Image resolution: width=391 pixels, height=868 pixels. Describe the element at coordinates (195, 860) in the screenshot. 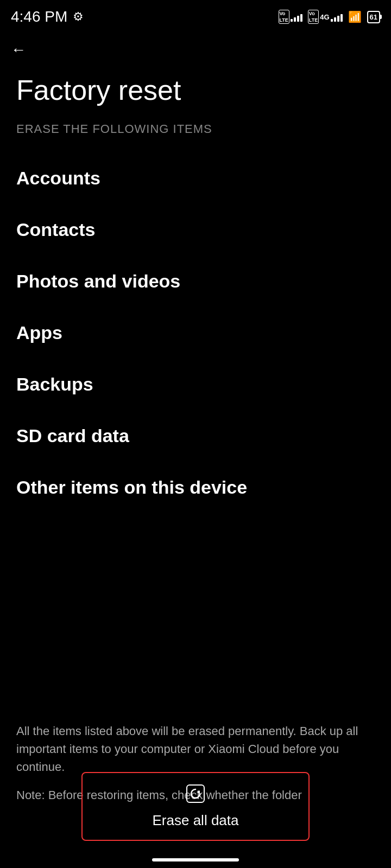

I see `home-indicator` at that location.